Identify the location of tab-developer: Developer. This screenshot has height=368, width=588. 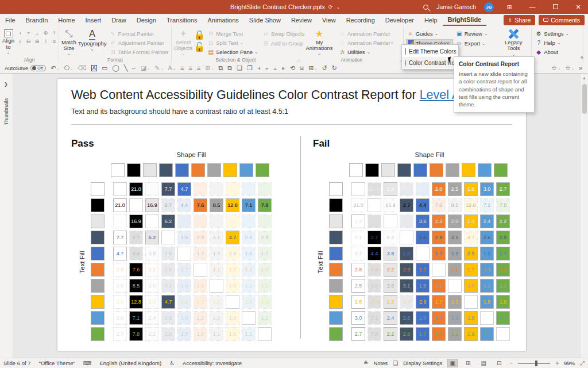
(400, 20).